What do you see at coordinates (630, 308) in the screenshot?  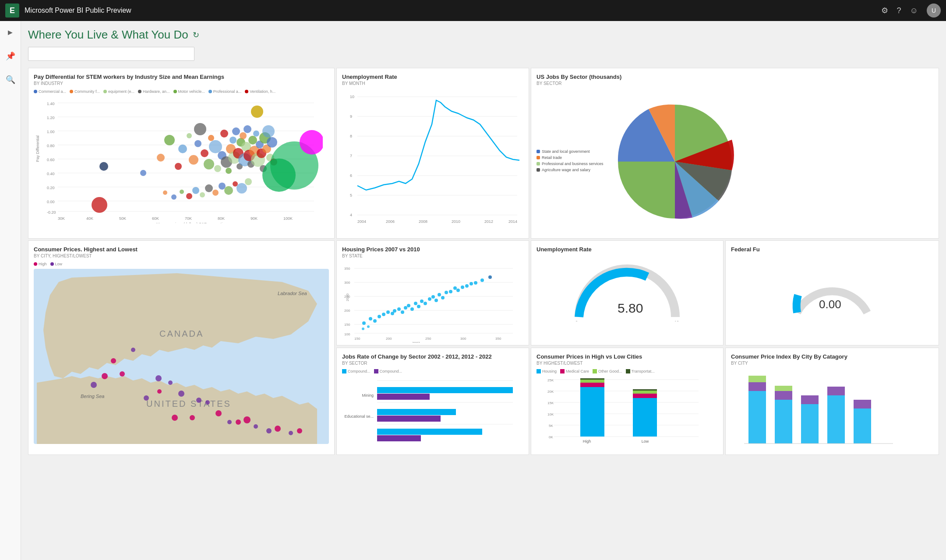 I see `svg-text: 5.80` at bounding box center [630, 308].